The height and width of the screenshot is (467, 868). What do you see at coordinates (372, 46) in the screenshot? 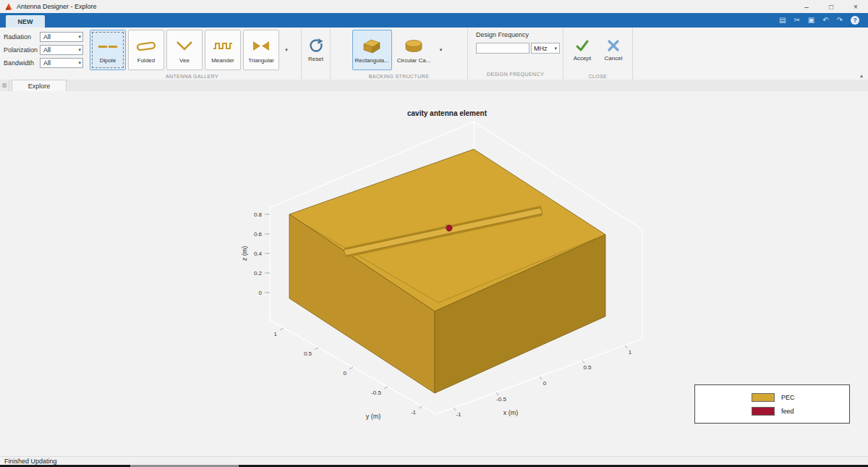
I see `rectangular-cavity-icon` at bounding box center [372, 46].